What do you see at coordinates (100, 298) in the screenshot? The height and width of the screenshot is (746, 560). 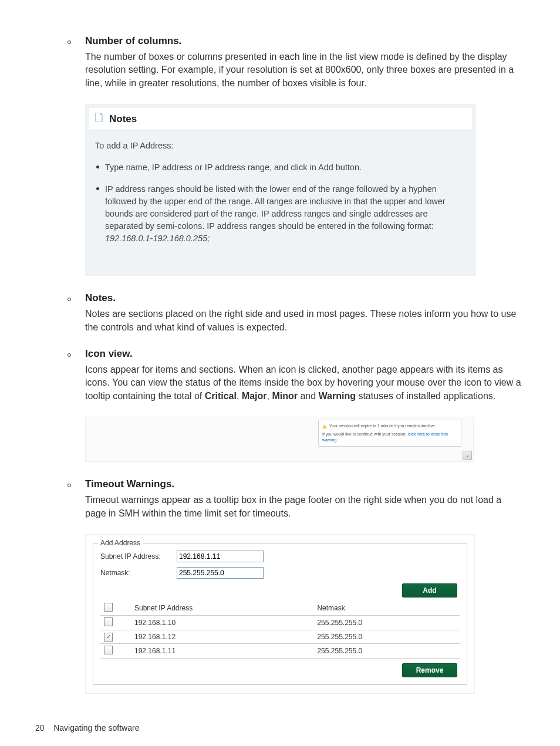 I see `heading-notes: Notes.` at bounding box center [100, 298].